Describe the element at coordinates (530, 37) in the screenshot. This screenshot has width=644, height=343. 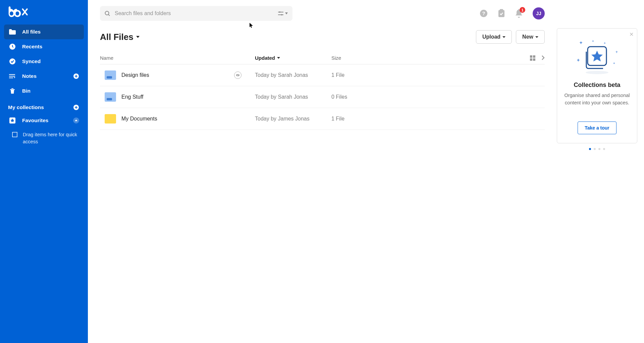
I see `new-button: New` at that location.